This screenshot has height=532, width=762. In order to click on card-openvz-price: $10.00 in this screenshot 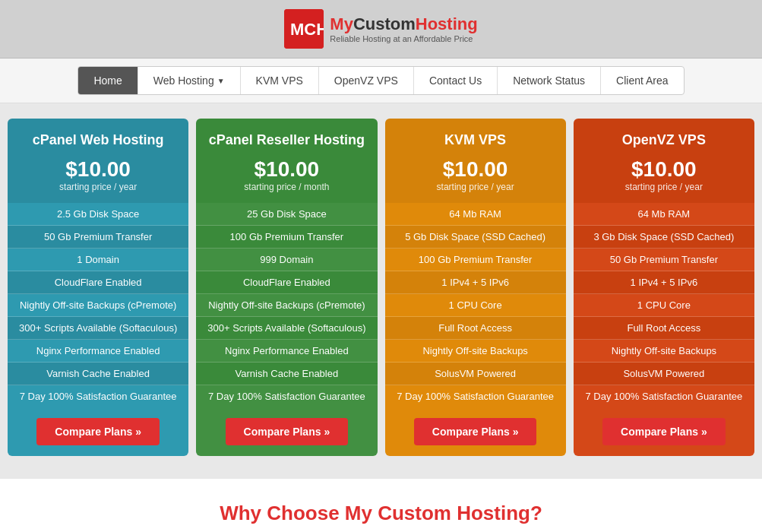, I will do `click(664, 169)`.